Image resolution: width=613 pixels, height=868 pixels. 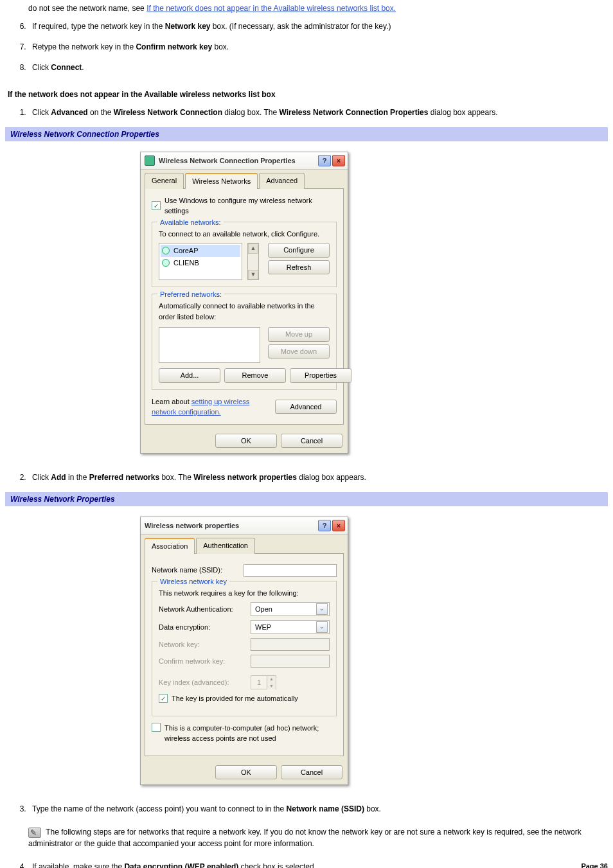 I want to click on dialog-network-properties: Wireless network properties ? × Associat…, so click(x=244, y=651).